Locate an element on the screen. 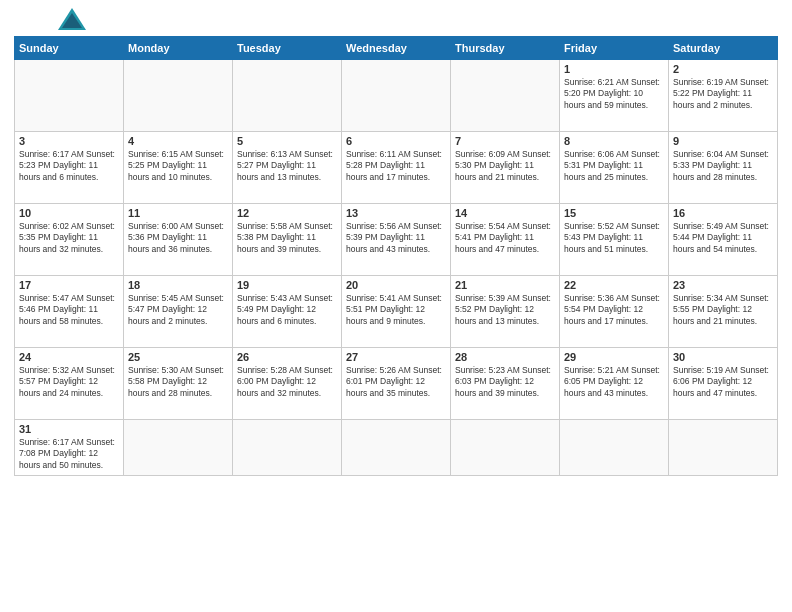 The image size is (792, 612). weekday-header-tuesday: Tuesday is located at coordinates (288, 48).